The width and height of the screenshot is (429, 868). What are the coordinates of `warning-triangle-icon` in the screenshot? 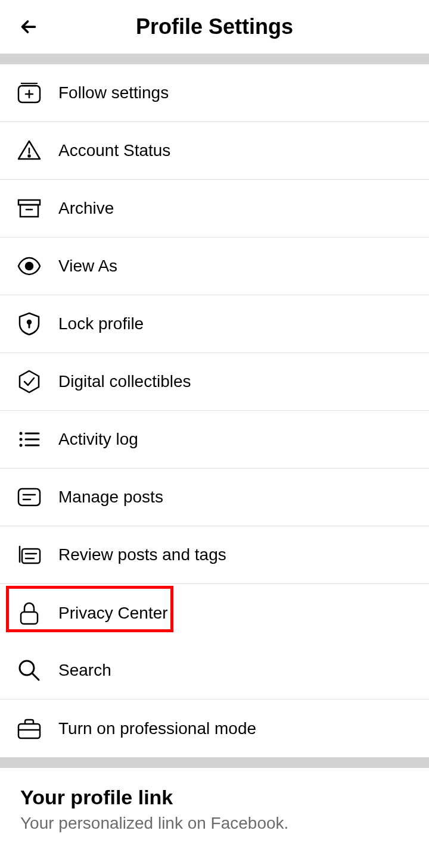 It's located at (29, 151).